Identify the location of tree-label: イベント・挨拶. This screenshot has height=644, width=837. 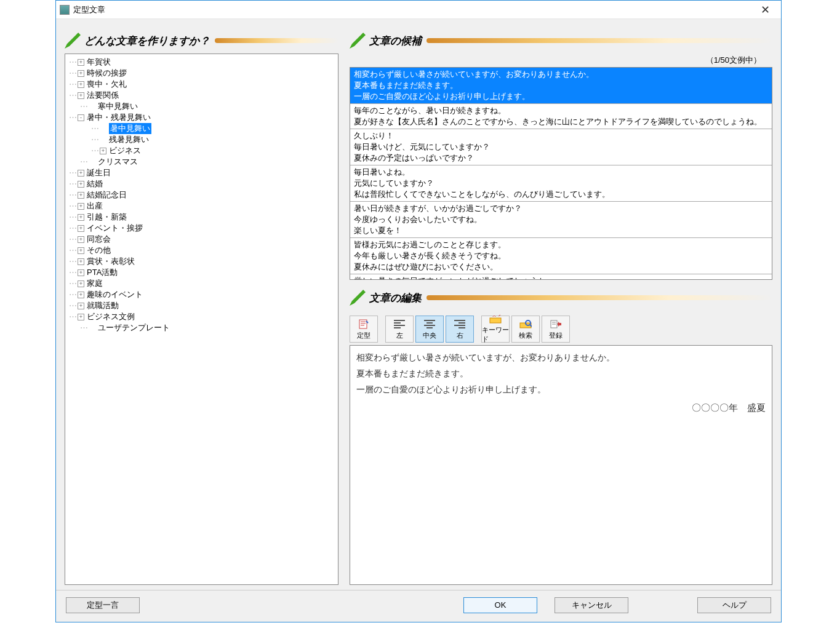
(114, 228).